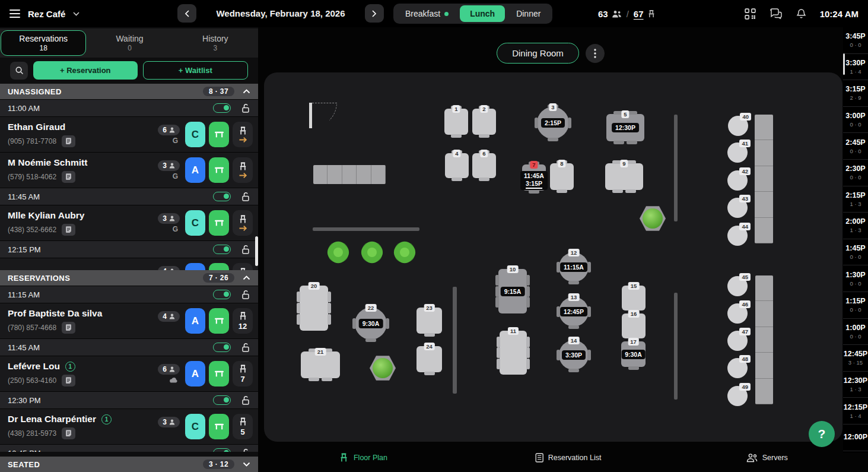  Describe the element at coordinates (215, 43) in the screenshot. I see `sidebar-tab-history: History3` at that location.